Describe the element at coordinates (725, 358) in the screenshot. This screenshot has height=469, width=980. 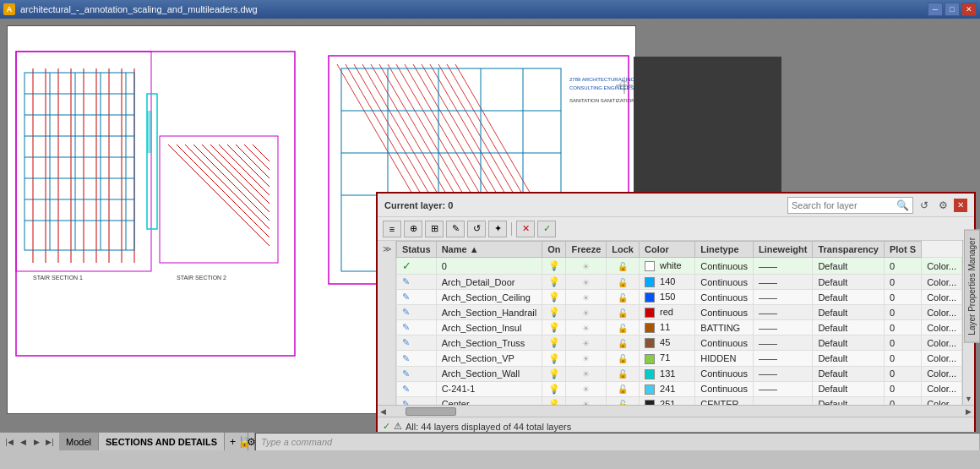
I see `cell-linetype: HIDDEN` at that location.